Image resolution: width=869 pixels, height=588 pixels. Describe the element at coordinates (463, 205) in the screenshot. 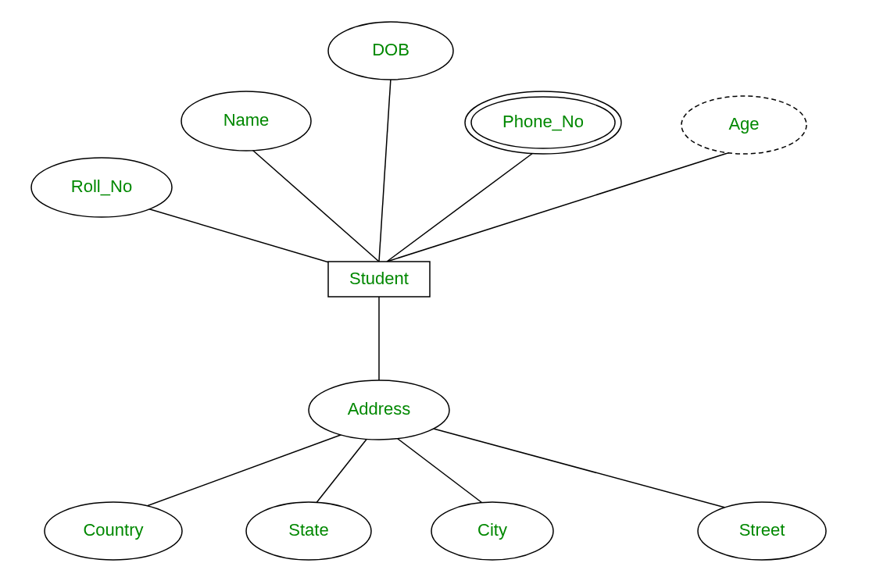

I see `edge-student-phoneno` at that location.